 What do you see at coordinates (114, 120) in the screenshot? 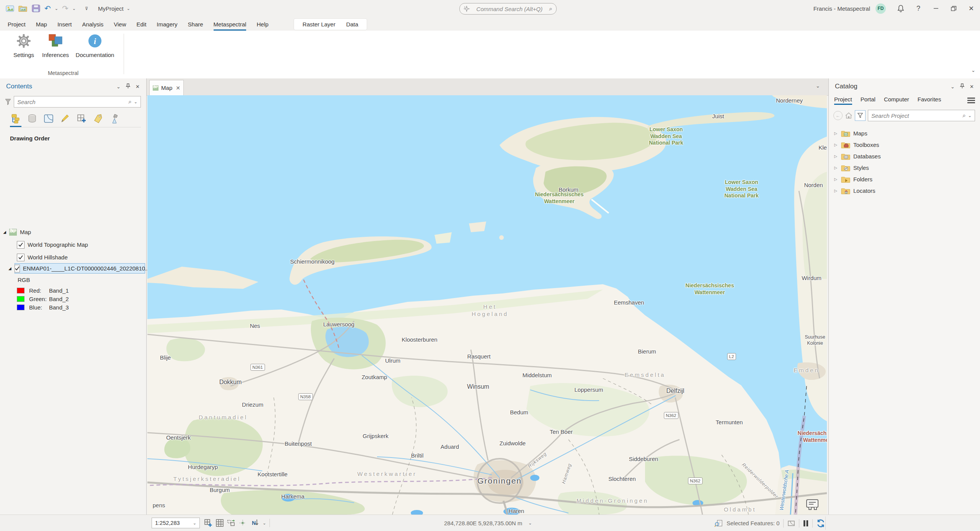
I see `list-by-charts-icon` at bounding box center [114, 120].